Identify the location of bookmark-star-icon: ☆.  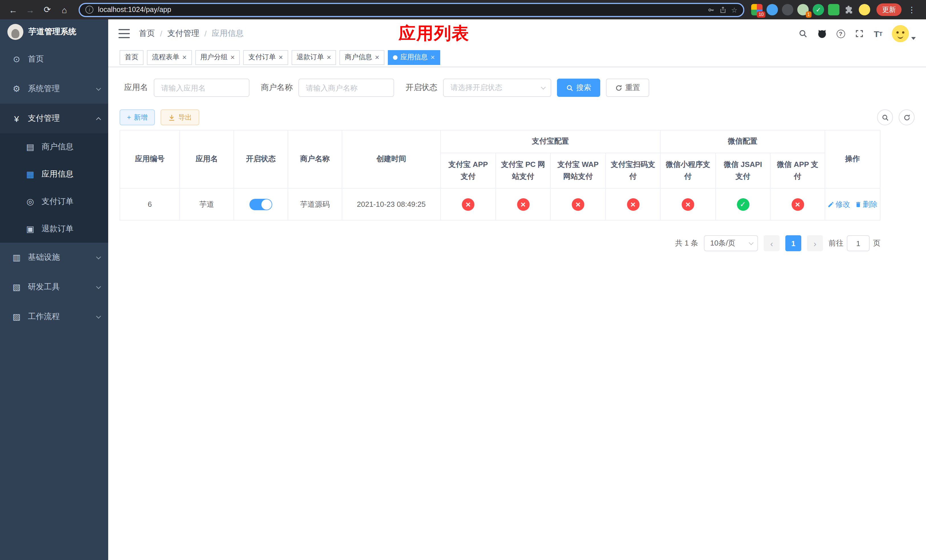
(734, 10).